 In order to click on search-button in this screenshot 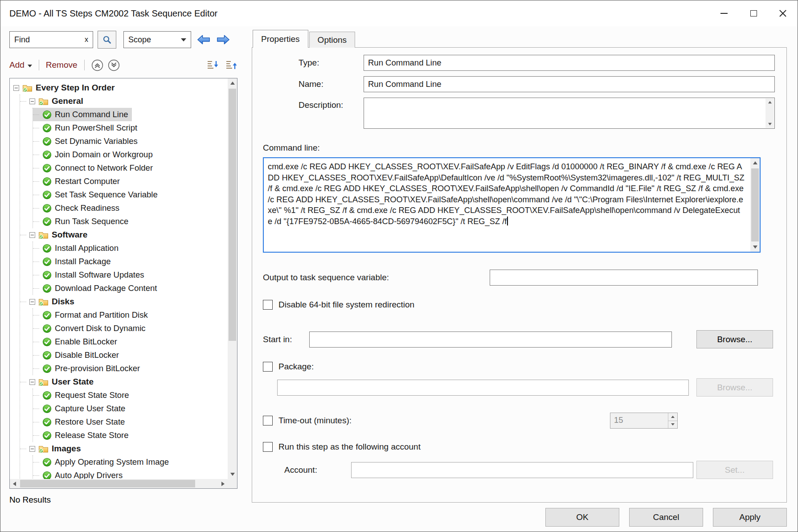, I will do `click(107, 40)`.